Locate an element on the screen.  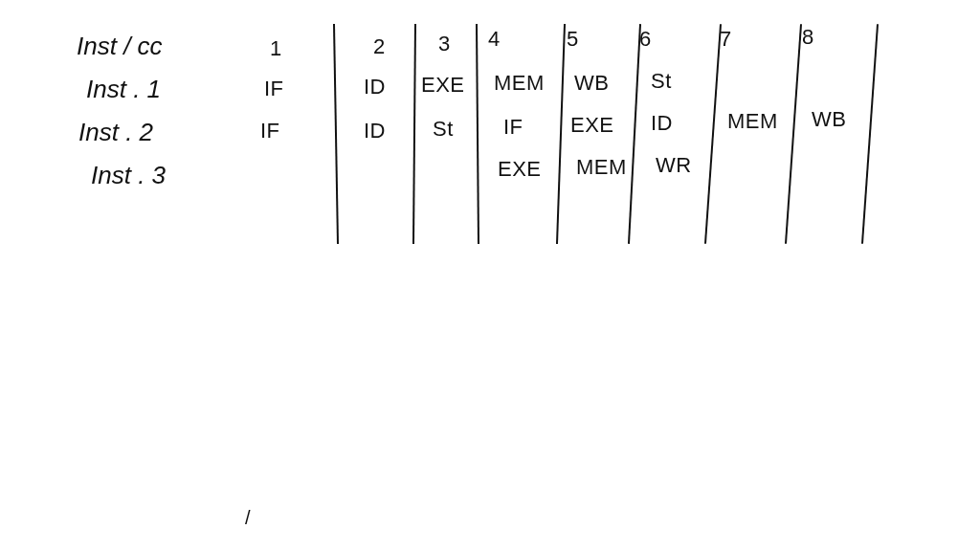
cycle-header: 8 is located at coordinates (808, 37).